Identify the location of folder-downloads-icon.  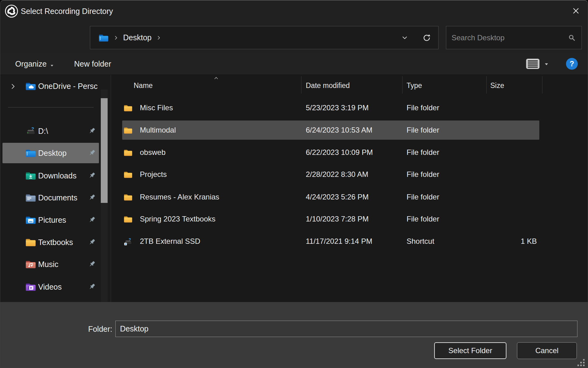
(31, 176).